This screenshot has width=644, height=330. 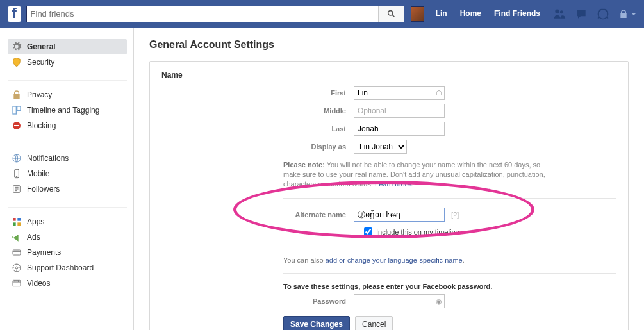 What do you see at coordinates (17, 222) in the screenshot?
I see `apps-icon` at bounding box center [17, 222].